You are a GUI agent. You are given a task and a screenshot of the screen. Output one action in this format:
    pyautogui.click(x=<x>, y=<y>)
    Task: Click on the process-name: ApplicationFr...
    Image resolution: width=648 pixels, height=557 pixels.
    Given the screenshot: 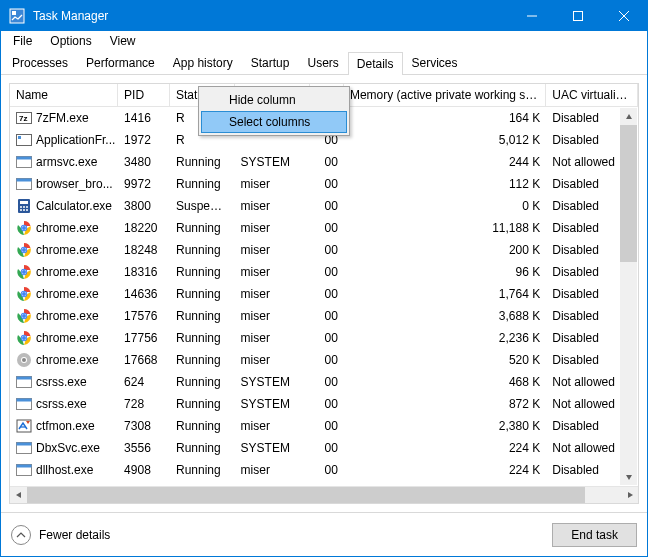 What is the action you would take?
    pyautogui.click(x=76, y=140)
    